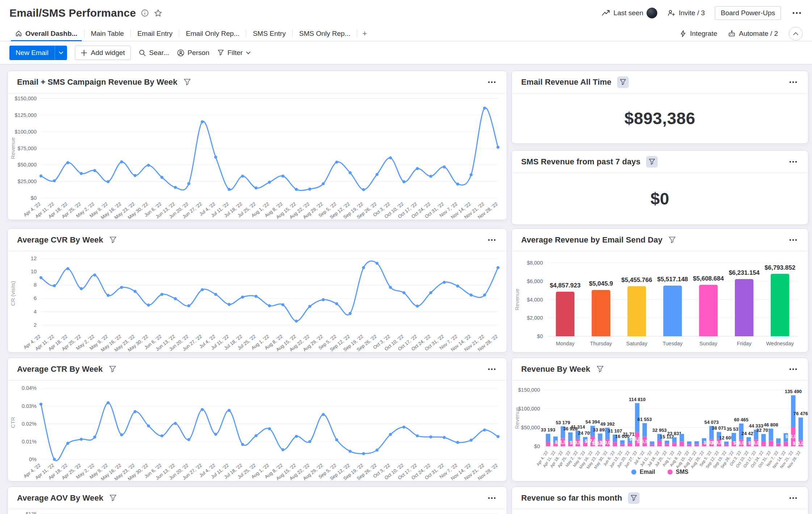 This screenshot has height=514, width=812. What do you see at coordinates (607, 424) in the screenshot?
I see `svg-text: 49 392` at bounding box center [607, 424].